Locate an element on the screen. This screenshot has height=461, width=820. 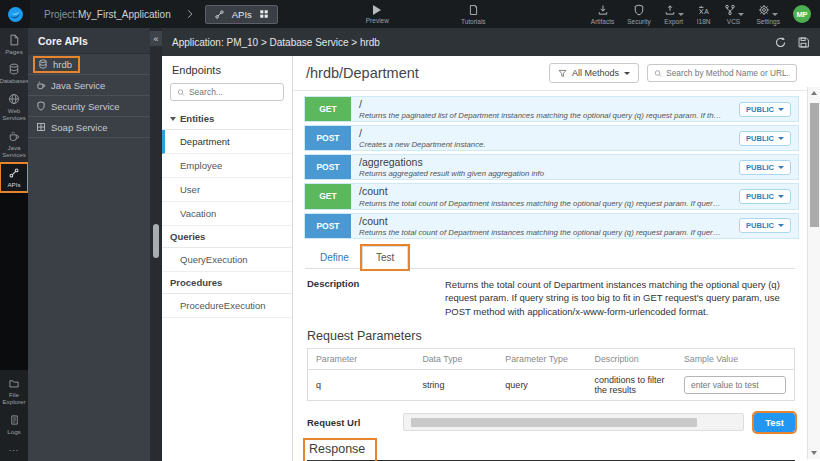
vcs-button: VCS is located at coordinates (734, 14).